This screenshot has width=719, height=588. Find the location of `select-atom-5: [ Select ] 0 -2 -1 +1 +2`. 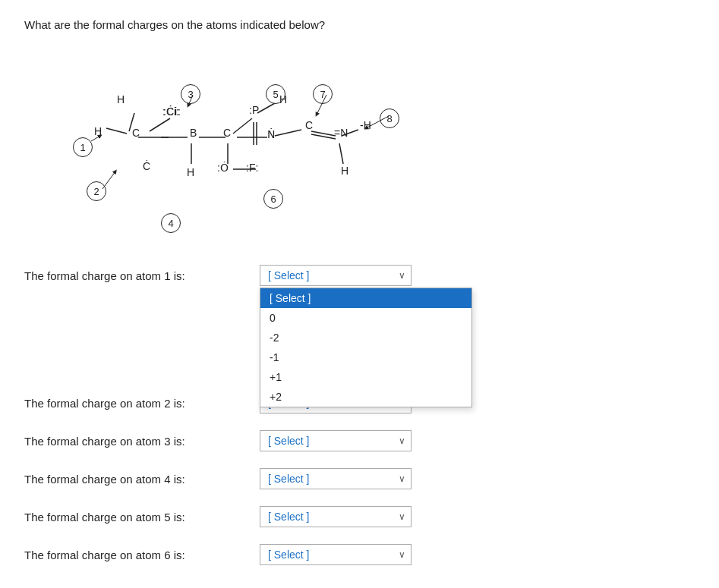

select-atom-5: [ Select ] 0 -2 -1 +1 +2 is located at coordinates (336, 517).